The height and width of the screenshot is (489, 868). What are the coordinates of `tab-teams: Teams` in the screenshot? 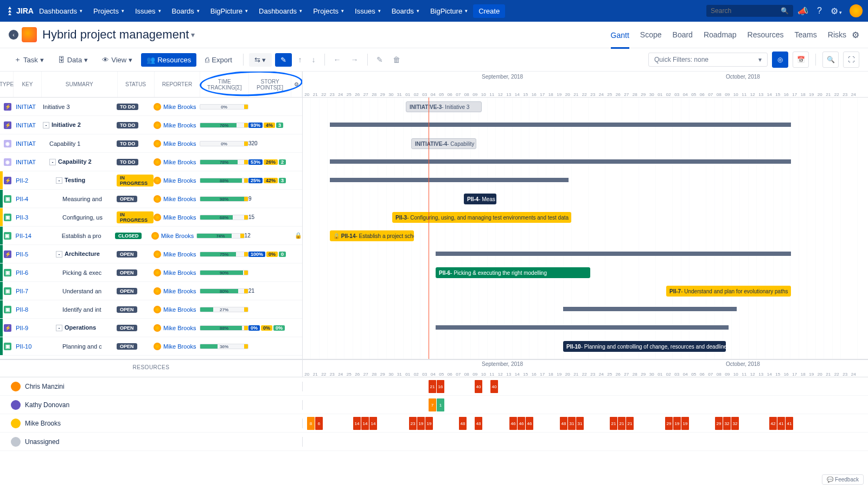 It's located at (806, 35).